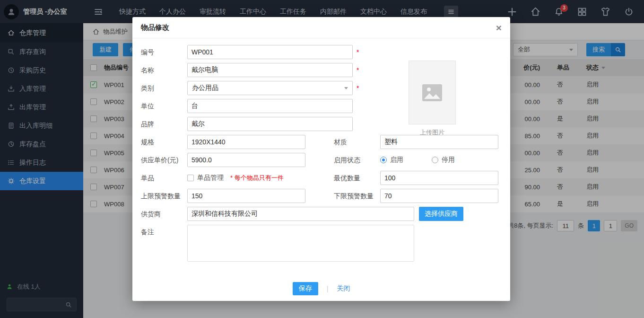 The image size is (644, 318). What do you see at coordinates (164, 232) in the screenshot?
I see `remark-label: 备注` at bounding box center [164, 232].